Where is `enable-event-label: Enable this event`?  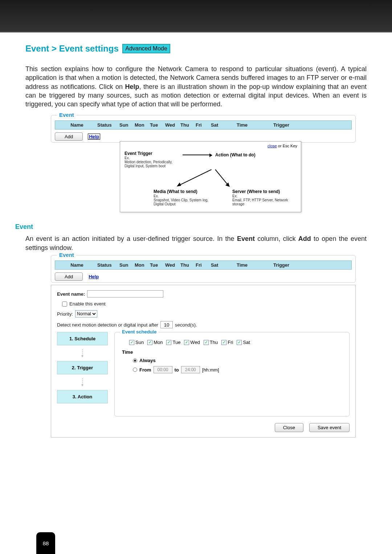
enable-event-label: Enable this event is located at coordinates (87, 304).